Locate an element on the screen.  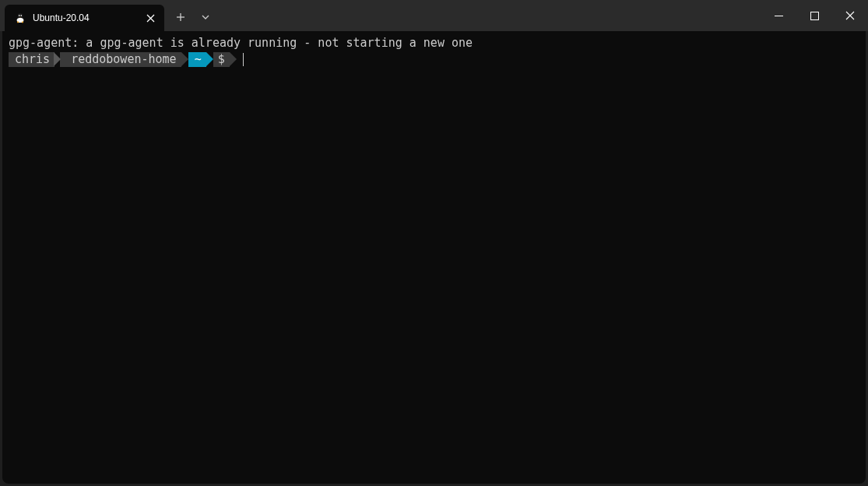
dropdown-icon is located at coordinates (206, 17).